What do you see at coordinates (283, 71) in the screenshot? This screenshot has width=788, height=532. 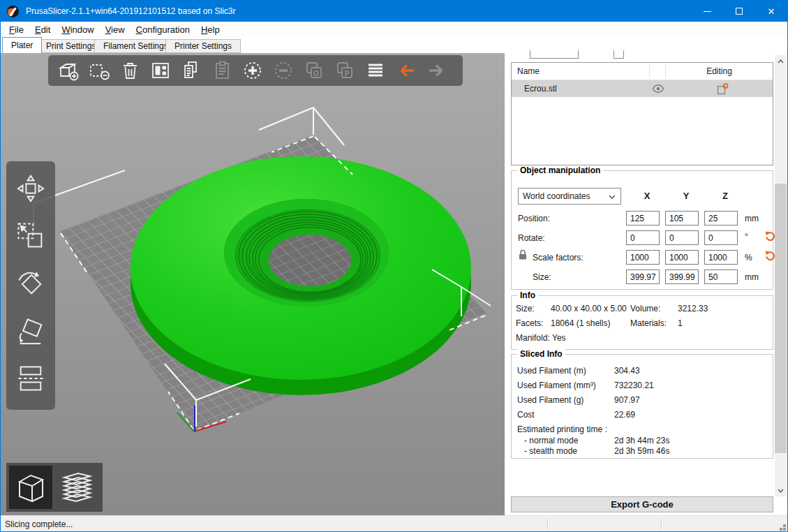 I see `remove-instance-button` at bounding box center [283, 71].